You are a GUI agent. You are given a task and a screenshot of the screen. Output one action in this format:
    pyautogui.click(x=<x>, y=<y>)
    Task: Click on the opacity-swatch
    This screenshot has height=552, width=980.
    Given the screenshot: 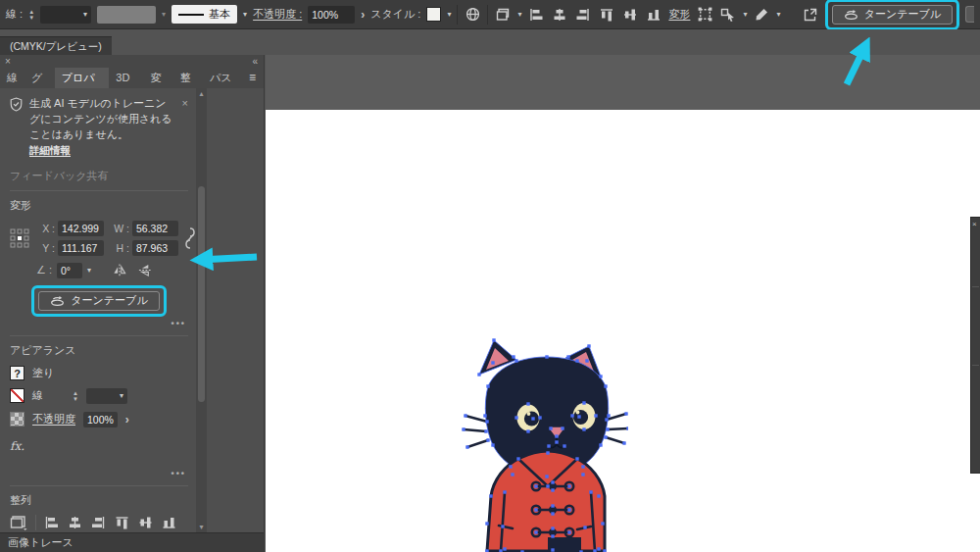 What is the action you would take?
    pyautogui.click(x=18, y=420)
    